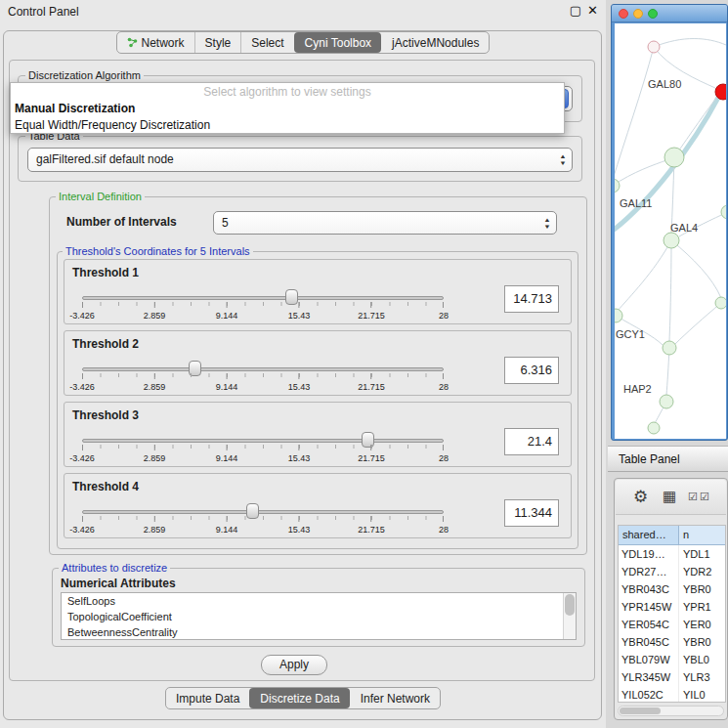  Describe the element at coordinates (638, 14) in the screenshot. I see `minimize-traffic-light-icon` at that location.